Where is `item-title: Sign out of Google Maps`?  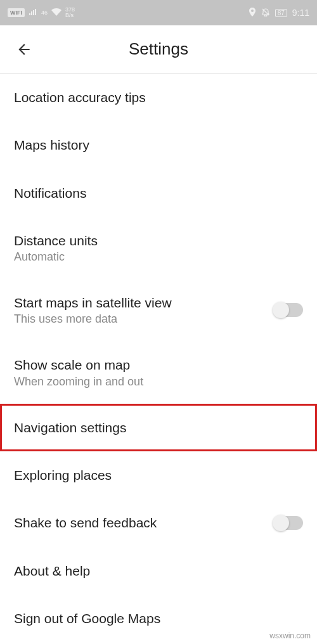
item-title: Sign out of Google Maps is located at coordinates (158, 619).